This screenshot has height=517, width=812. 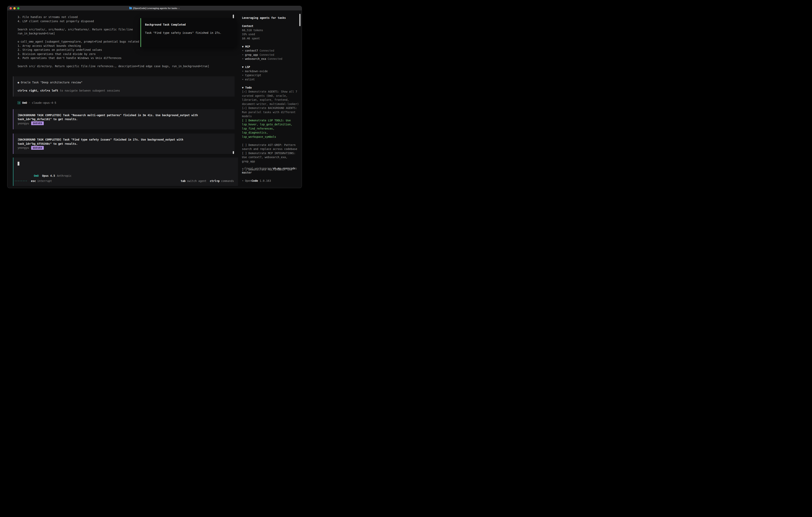 I want to click on lsp-item: •eslint, so click(x=270, y=80).